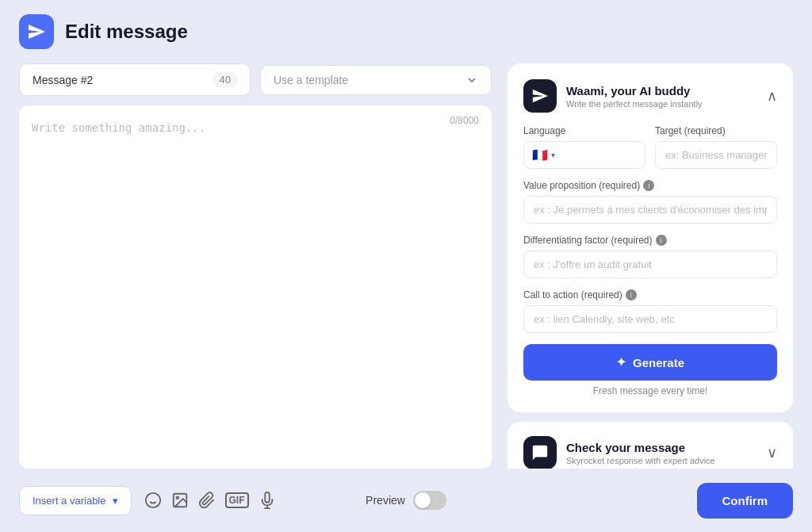 This screenshot has width=812, height=532. I want to click on preview-label: Preview, so click(385, 500).